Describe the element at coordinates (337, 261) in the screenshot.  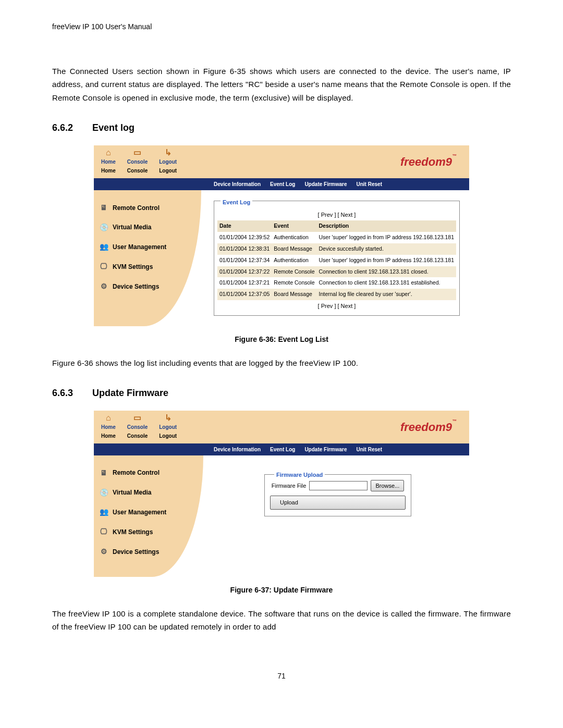
I see `table-row: 01/01/2004 12:37:34AuthenticationUser 's…` at that location.